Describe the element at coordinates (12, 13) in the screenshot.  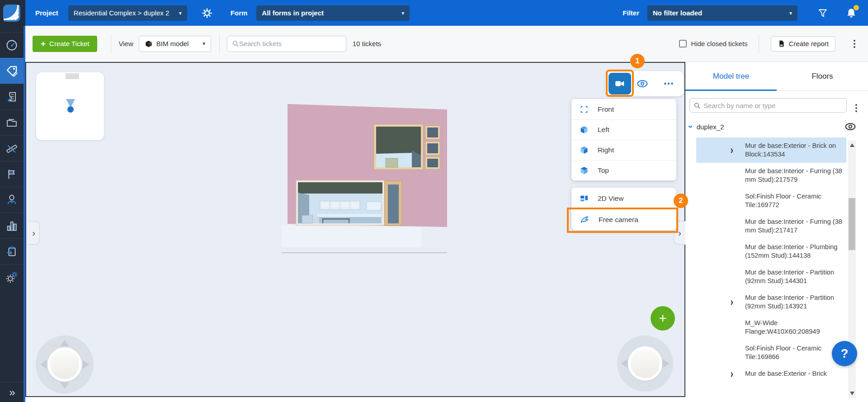
I see `app-logo-icon` at that location.